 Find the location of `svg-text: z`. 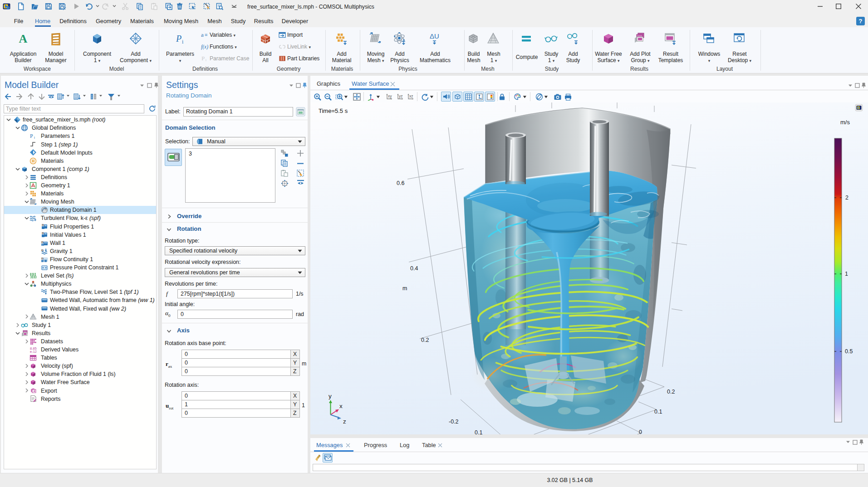

svg-text: z is located at coordinates (345, 422).